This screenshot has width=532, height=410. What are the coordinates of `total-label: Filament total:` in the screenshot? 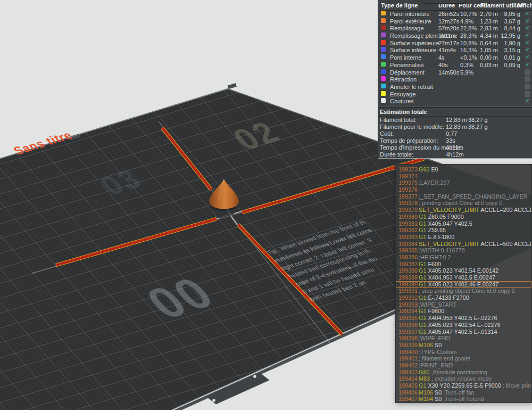 It's located at (398, 120).